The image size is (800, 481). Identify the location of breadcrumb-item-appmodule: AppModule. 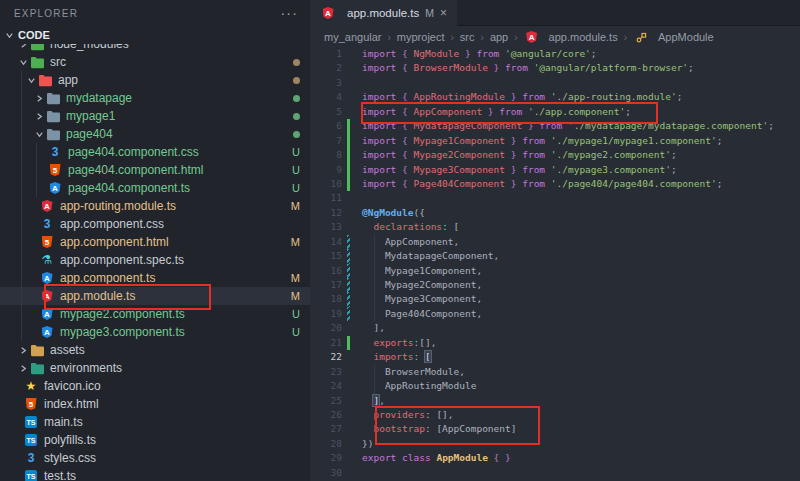
(674, 37).